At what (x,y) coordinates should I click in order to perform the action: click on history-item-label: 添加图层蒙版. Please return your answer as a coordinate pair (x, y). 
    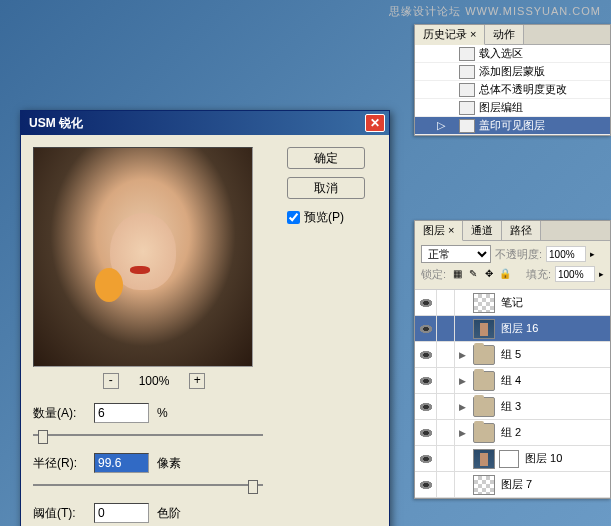
    Looking at the image, I should click on (512, 72).